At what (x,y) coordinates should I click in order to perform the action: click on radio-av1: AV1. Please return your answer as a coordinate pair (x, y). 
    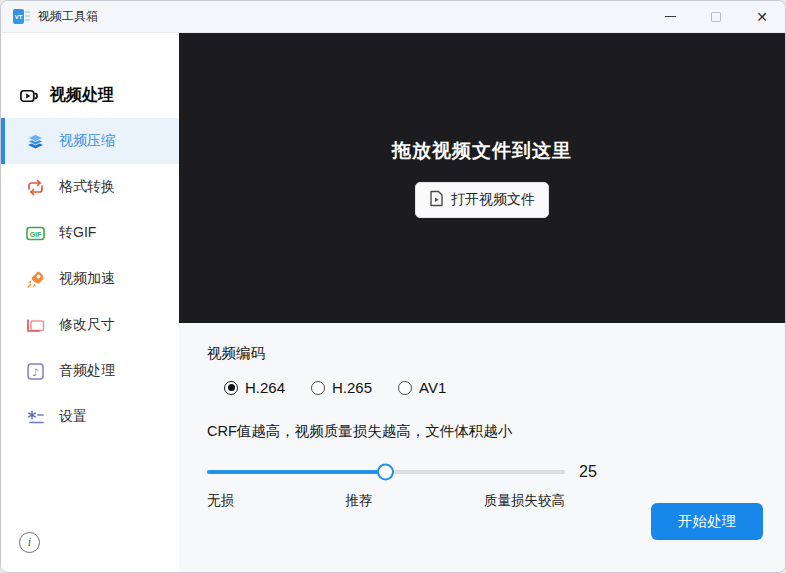
    Looking at the image, I should click on (422, 388).